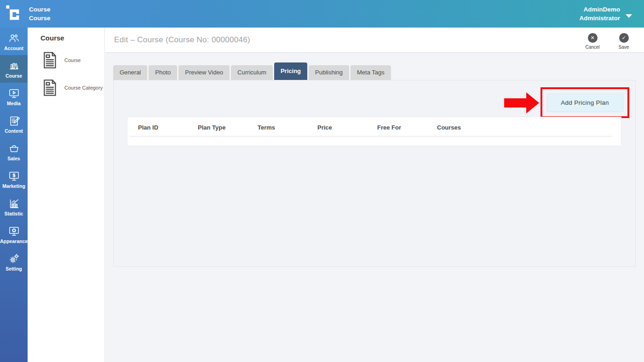  I want to click on header-title: Course Course, so click(40, 14).